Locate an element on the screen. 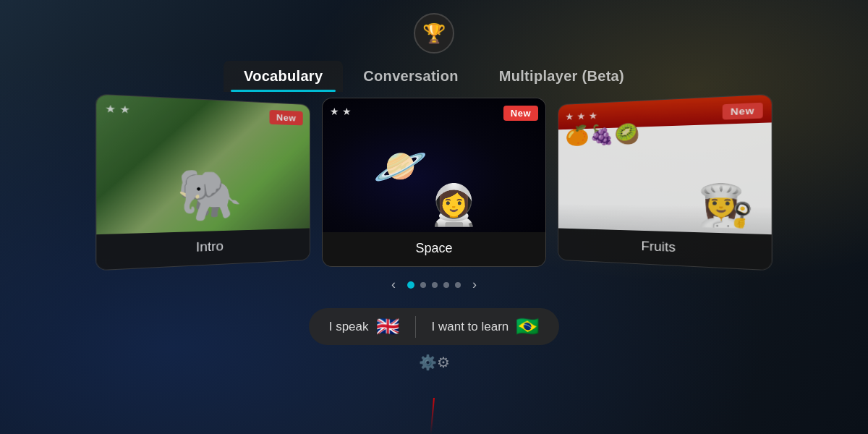 This screenshot has width=868, height=434. tab-conversation: Conversation is located at coordinates (411, 77).